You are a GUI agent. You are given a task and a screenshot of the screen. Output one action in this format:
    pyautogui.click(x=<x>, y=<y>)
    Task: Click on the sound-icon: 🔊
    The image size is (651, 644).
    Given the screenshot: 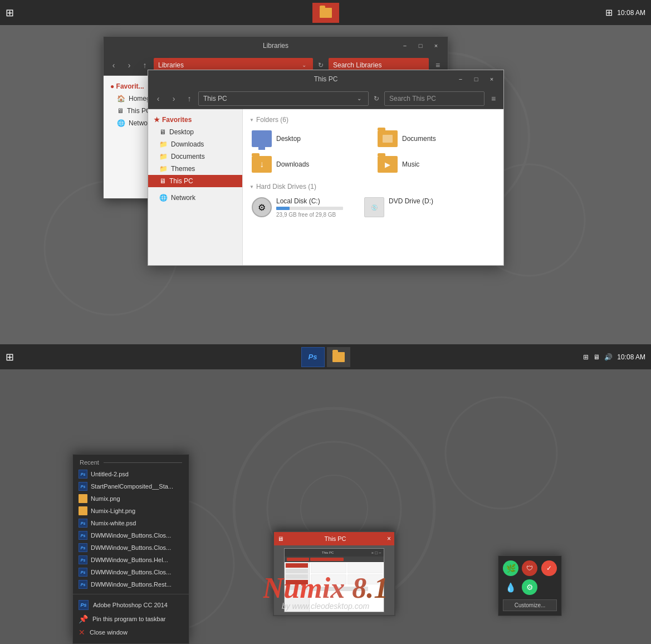 What is the action you would take?
    pyautogui.click(x=608, y=357)
    